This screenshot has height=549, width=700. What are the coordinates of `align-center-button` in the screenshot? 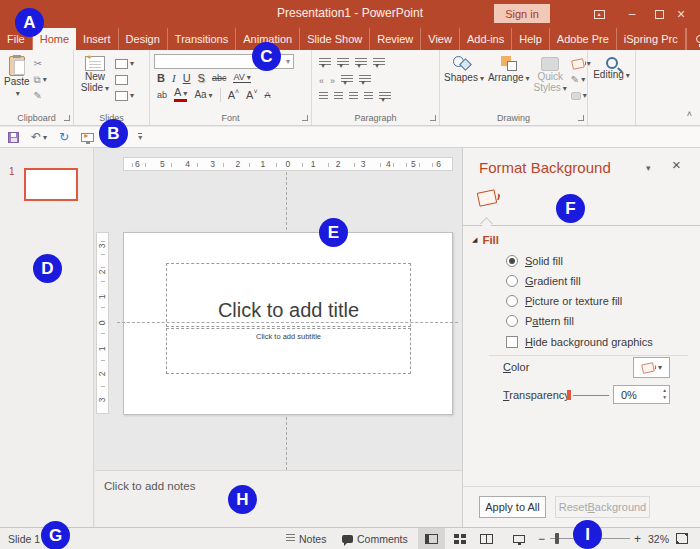 It's located at (338, 96).